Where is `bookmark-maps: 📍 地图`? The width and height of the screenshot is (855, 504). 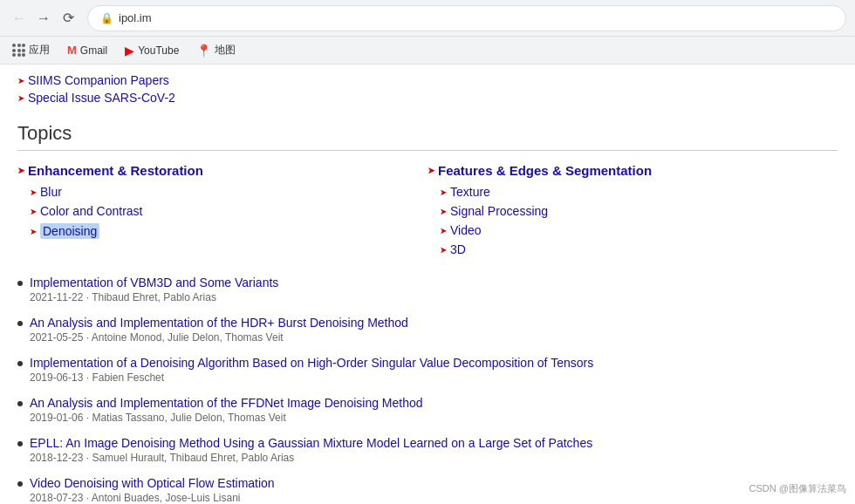
bookmark-maps: 📍 地图 is located at coordinates (216, 51).